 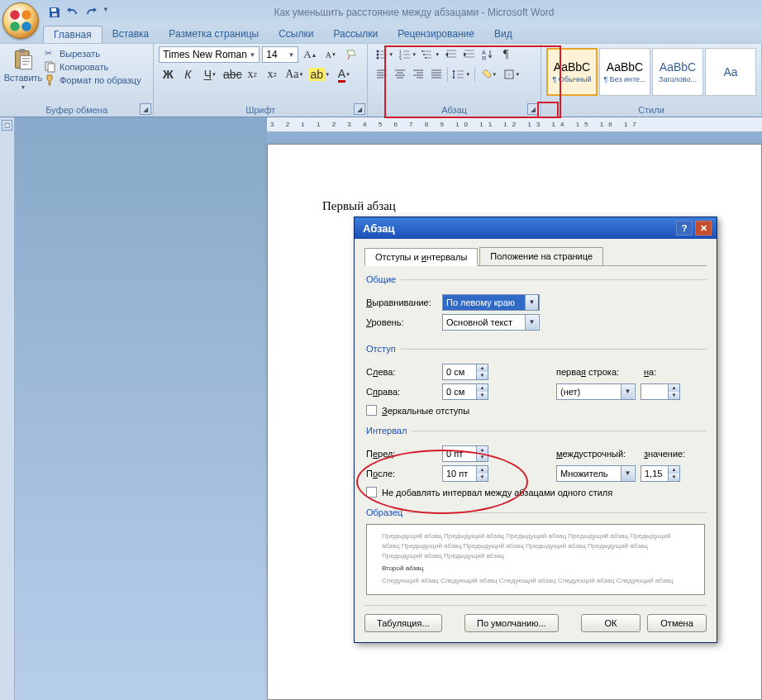 What do you see at coordinates (21, 21) in the screenshot?
I see `office-button` at bounding box center [21, 21].